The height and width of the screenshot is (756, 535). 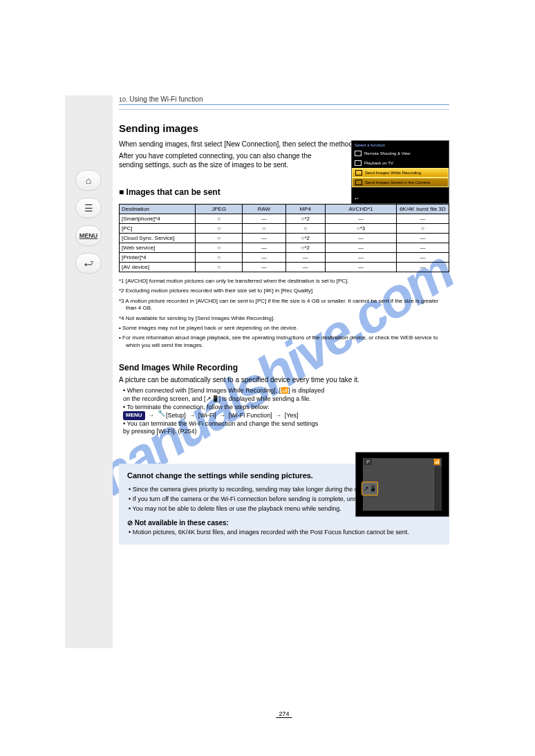 What do you see at coordinates (283, 715) in the screenshot?
I see `page-number: 274` at bounding box center [283, 715].